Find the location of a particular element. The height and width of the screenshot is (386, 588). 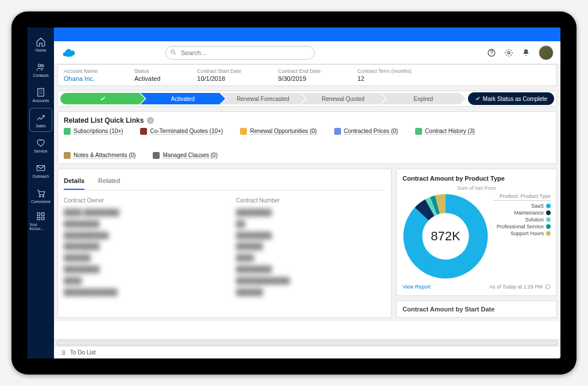

path-stage-complete is located at coordinates (103, 99).